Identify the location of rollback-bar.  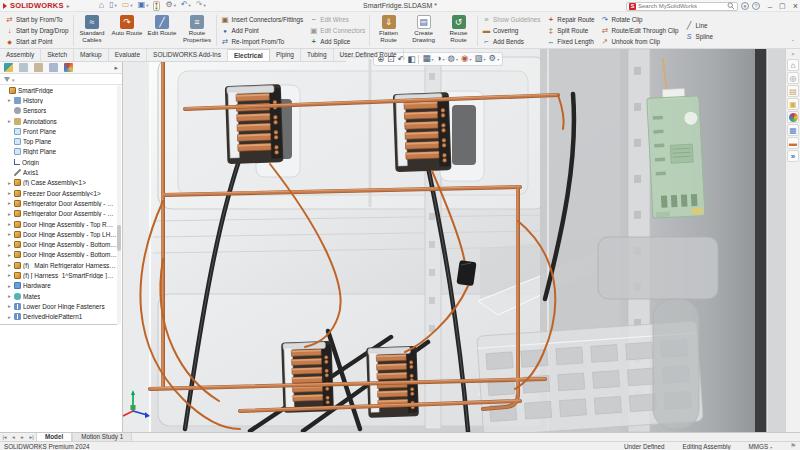
(58, 324).